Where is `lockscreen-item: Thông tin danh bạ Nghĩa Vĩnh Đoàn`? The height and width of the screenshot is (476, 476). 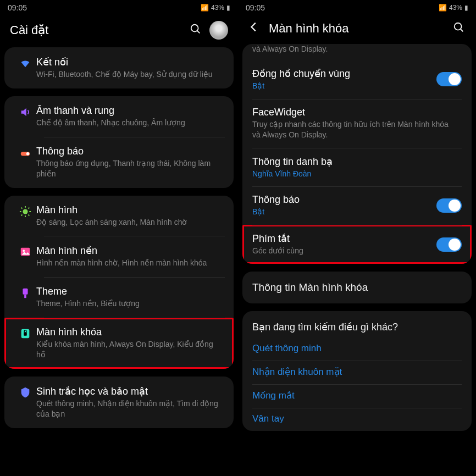
lockscreen-item: Thông tin danh bạ Nghĩa Vĩnh Đoàn is located at coordinates (357, 167).